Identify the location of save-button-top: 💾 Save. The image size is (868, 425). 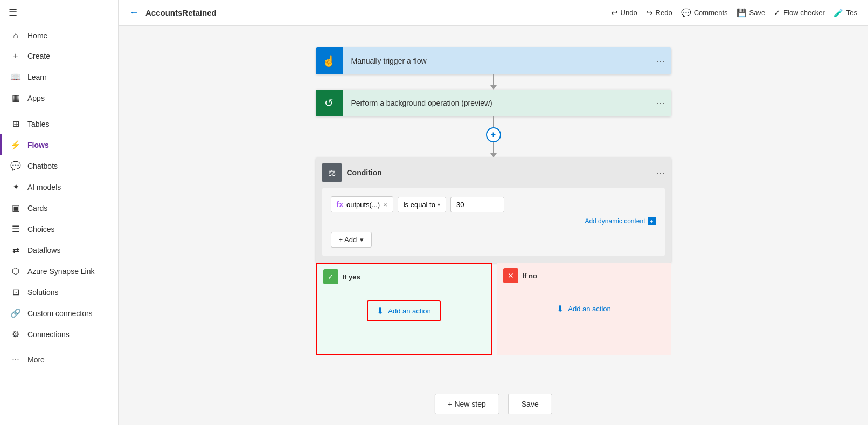
(751, 13).